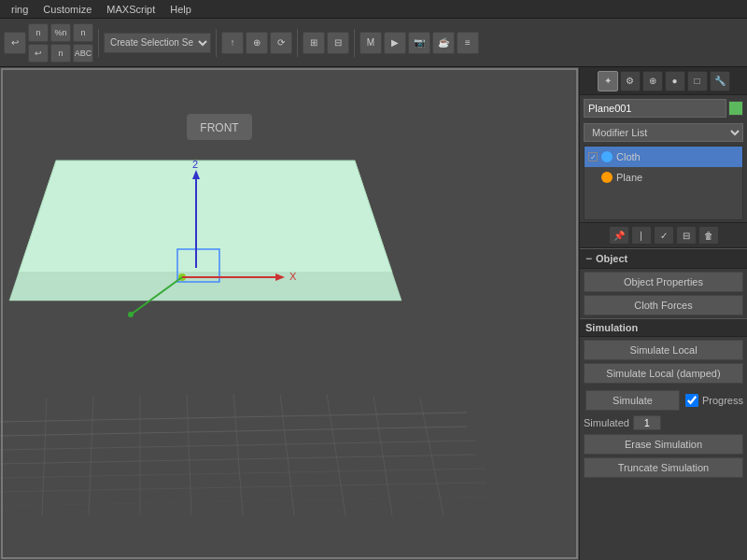  Describe the element at coordinates (131, 9) in the screenshot. I see `menu-maxscript: MAXScript` at that location.